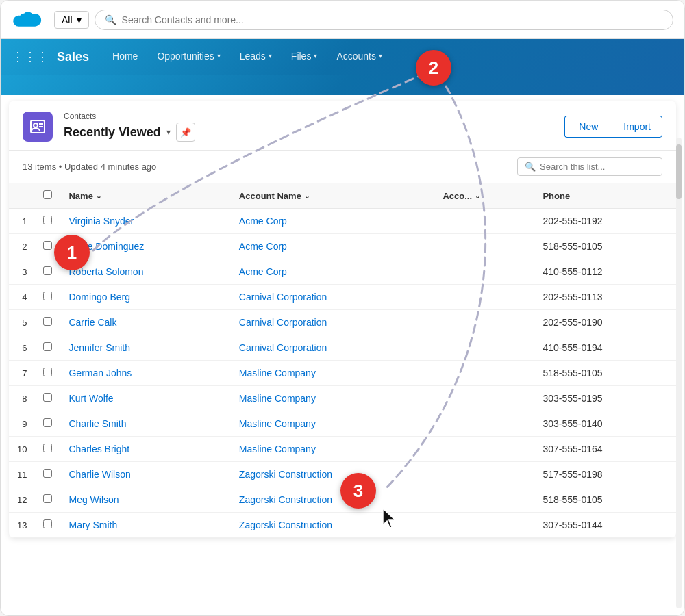  Describe the element at coordinates (185, 56) in the screenshot. I see `nav-label-opportunities: Opportunities` at that location.